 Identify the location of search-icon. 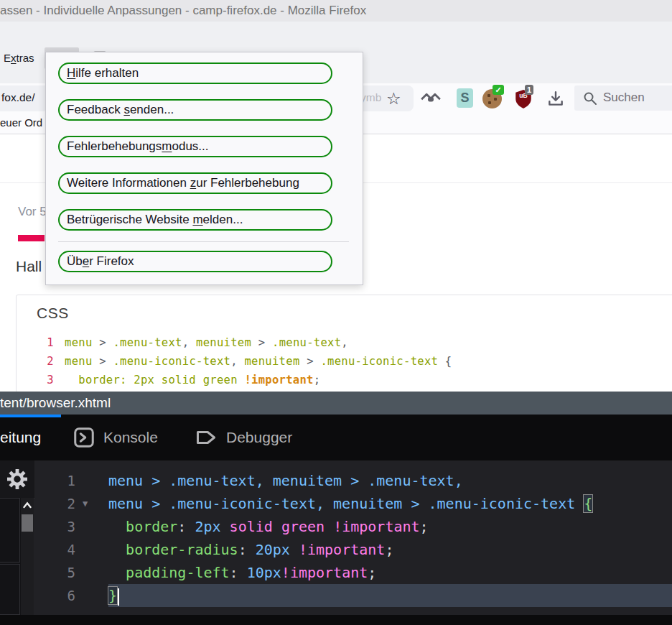
(590, 98).